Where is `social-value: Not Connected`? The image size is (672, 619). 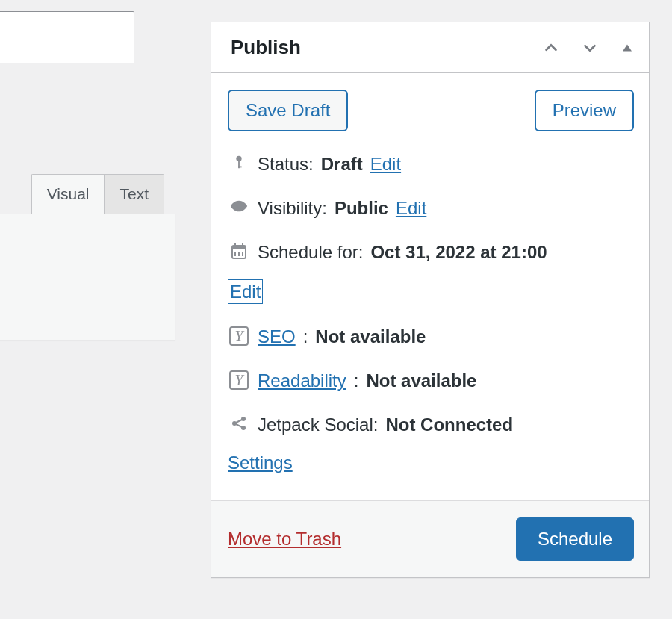 social-value: Not Connected is located at coordinates (449, 424).